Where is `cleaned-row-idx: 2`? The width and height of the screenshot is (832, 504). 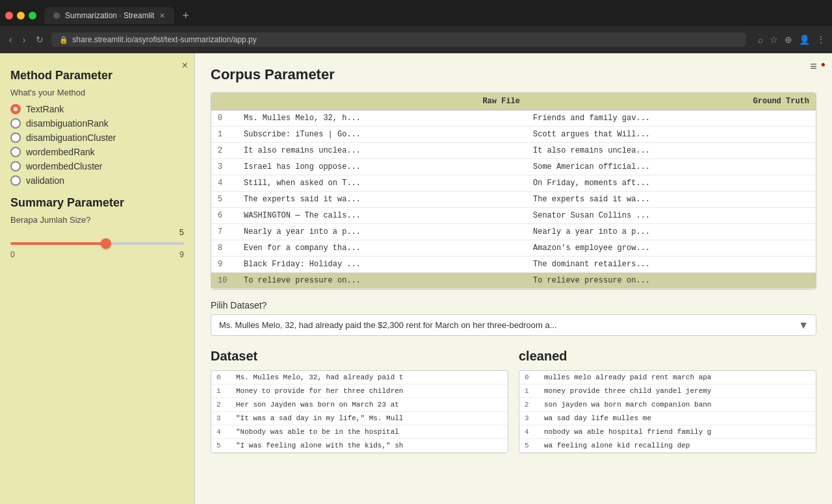
cleaned-row-idx: 2 is located at coordinates (529, 405).